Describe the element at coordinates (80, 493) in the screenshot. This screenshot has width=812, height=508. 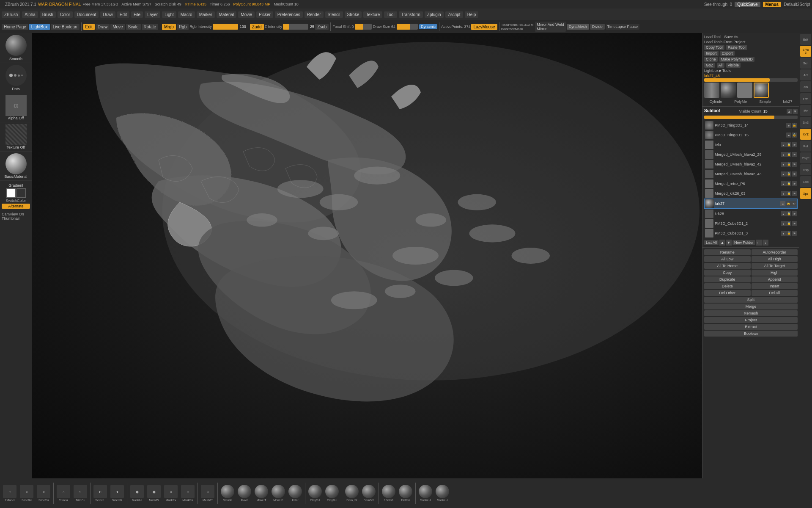
I see `tool-trimcu: ⧢ TrimCu` at that location.